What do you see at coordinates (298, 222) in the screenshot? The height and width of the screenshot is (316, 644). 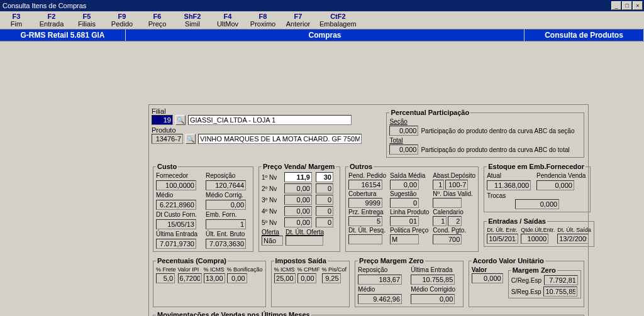 I see `preco-n5-v1` at bounding box center [298, 222].